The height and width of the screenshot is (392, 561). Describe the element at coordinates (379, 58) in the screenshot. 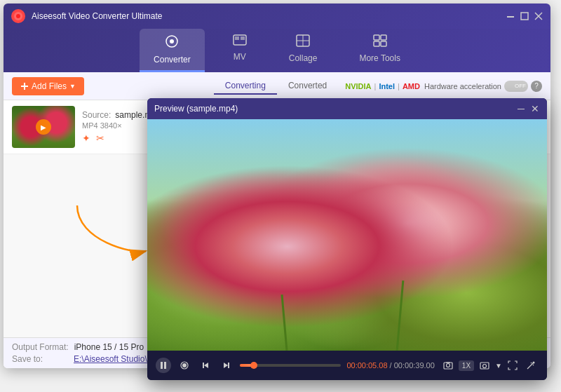

I see `tab-more-tools-label: More Tools` at that location.